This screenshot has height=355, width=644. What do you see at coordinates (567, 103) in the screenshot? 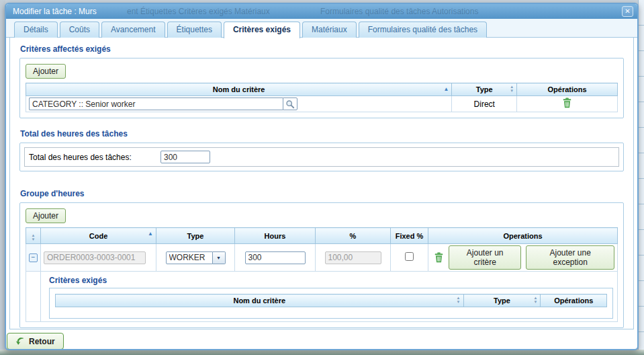
I see `delete-criterion-trash-icon` at bounding box center [567, 103].